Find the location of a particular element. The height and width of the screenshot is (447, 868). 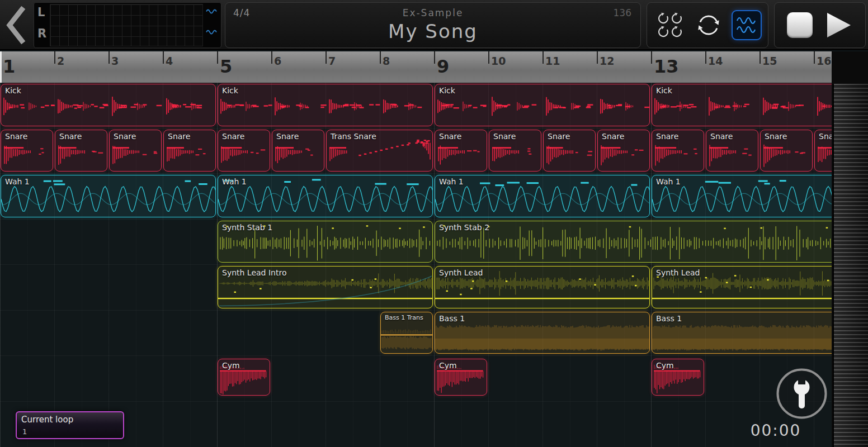

ruler-bar-number: 14 is located at coordinates (715, 61).